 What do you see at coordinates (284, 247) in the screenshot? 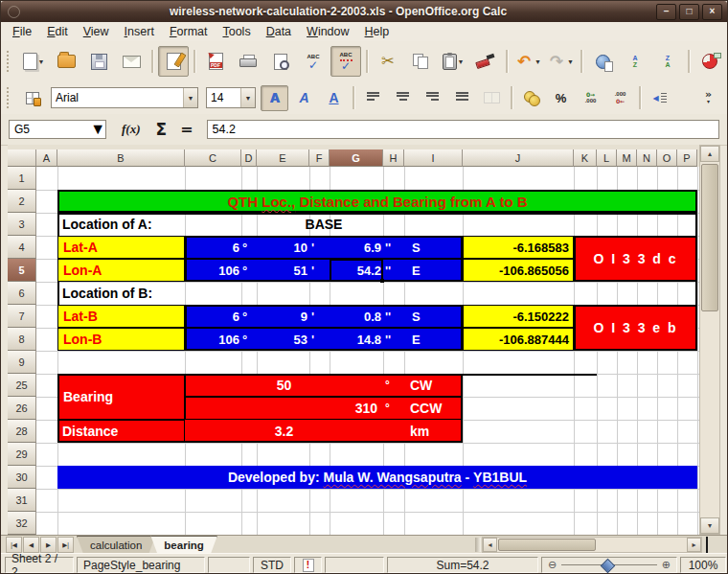
I see `cell-E4: 10` at bounding box center [284, 247].